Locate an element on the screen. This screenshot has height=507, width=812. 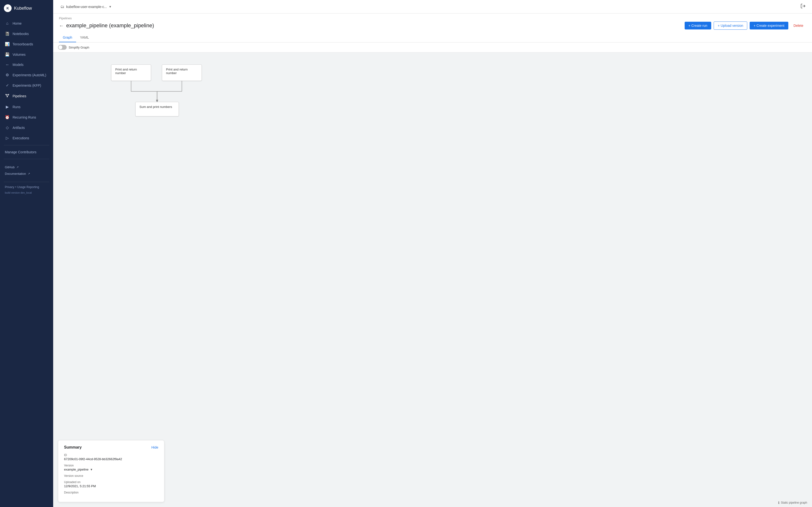
models-icon: ↔ is located at coordinates (7, 64).